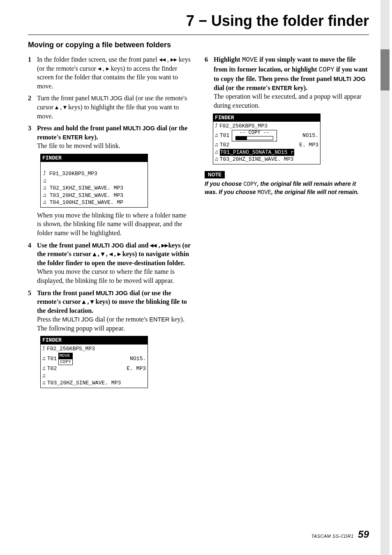 This screenshot has height=555, width=392. I want to click on step-number: 3, so click(32, 137).